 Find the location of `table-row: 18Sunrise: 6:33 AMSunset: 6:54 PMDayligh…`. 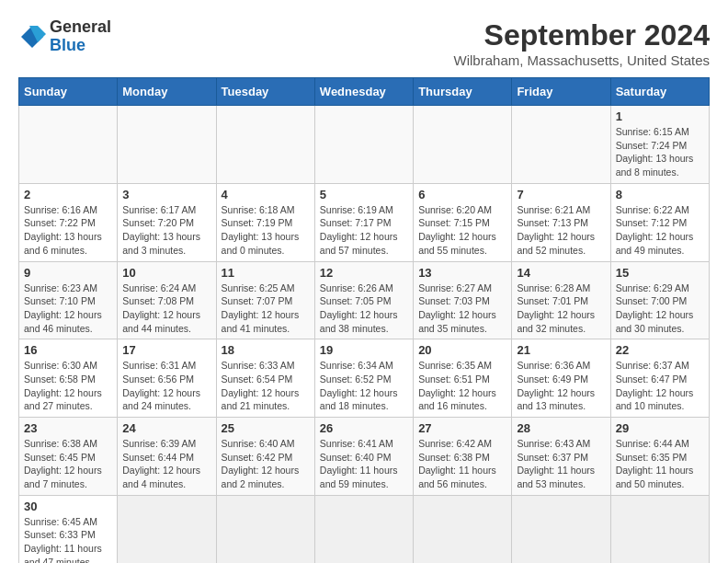

table-row: 18Sunrise: 6:33 AMSunset: 6:54 PMDayligh… is located at coordinates (265, 379).